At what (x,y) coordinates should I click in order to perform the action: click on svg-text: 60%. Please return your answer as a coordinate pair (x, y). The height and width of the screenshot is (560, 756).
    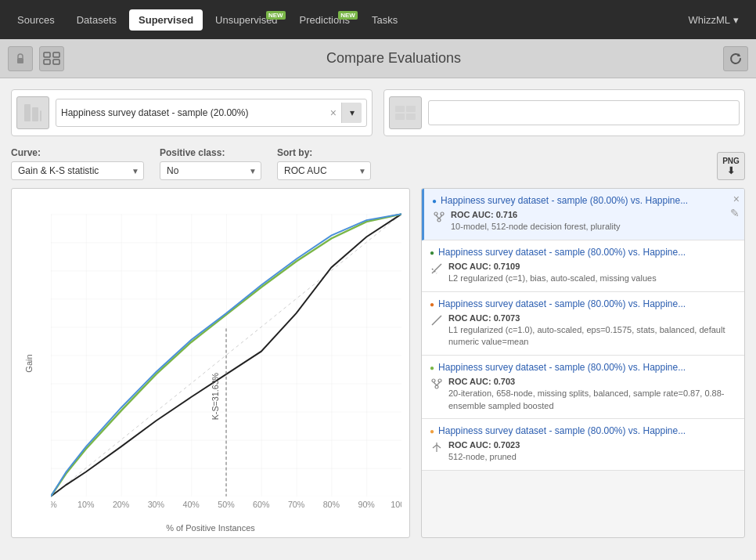
    Looking at the image, I should click on (261, 504).